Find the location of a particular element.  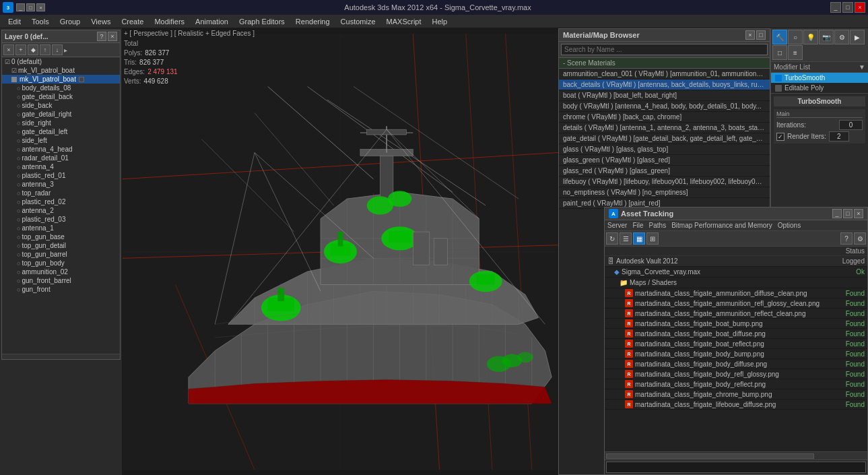

at-file-row: R martadinata_class_frigate_ammunition_r… is located at coordinates (736, 314).